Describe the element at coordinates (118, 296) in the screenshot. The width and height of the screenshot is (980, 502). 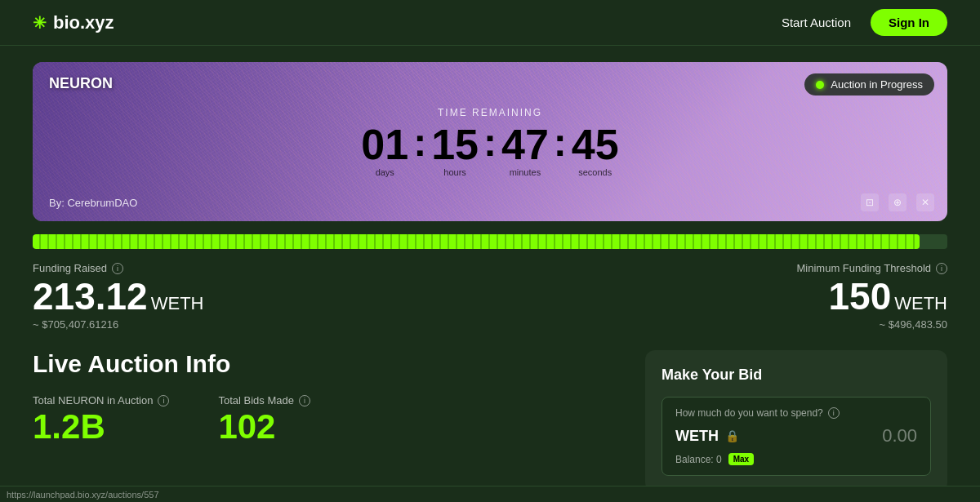
I see `funding-raised-section: Funding Raised i 213.12WETH ~ $705,407.6…` at that location.